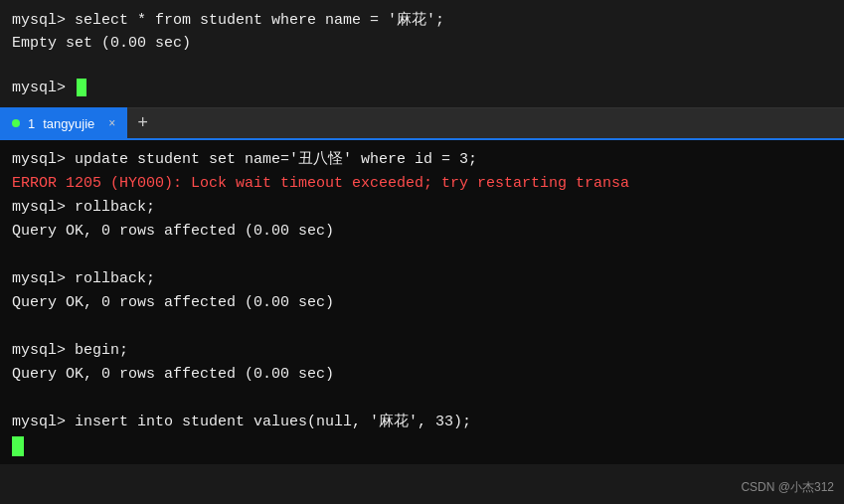 The height and width of the screenshot is (504, 844). What do you see at coordinates (32, 123) in the screenshot?
I see `tab-number: 1` at bounding box center [32, 123].